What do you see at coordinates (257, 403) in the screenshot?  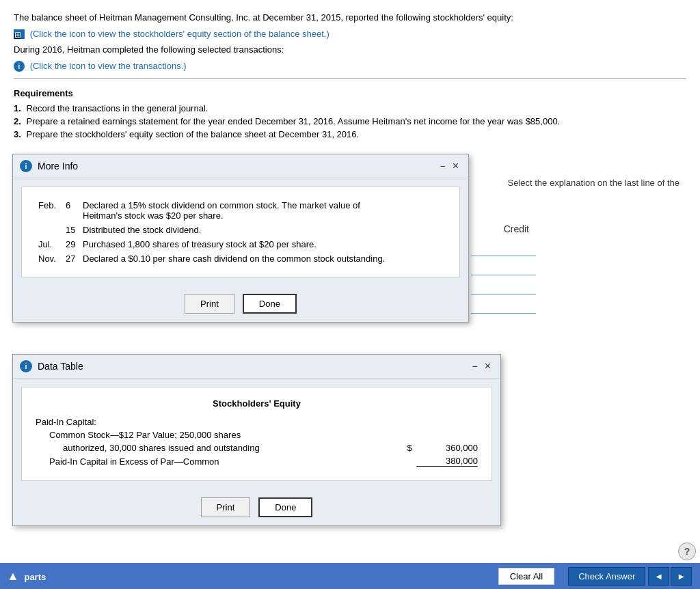 I see `equity-title: Stockholders' Equity` at bounding box center [257, 403].